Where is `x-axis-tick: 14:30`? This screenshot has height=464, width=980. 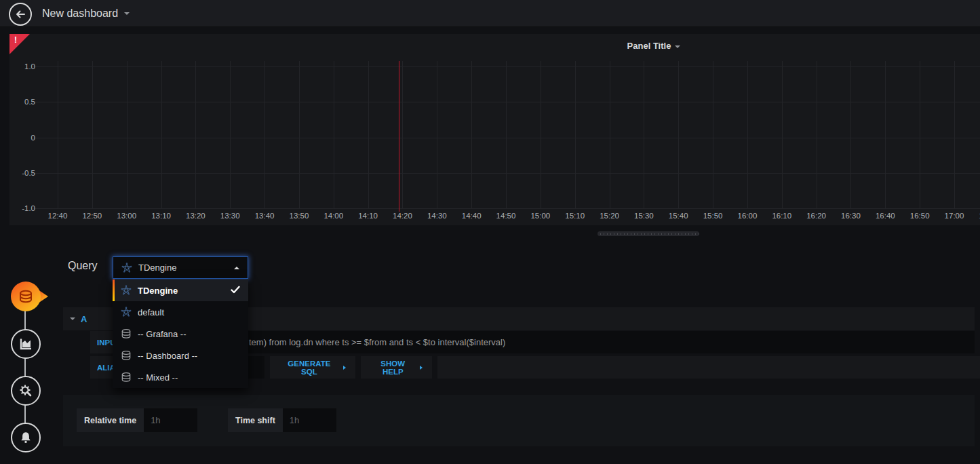
x-axis-tick: 14:30 is located at coordinates (437, 216).